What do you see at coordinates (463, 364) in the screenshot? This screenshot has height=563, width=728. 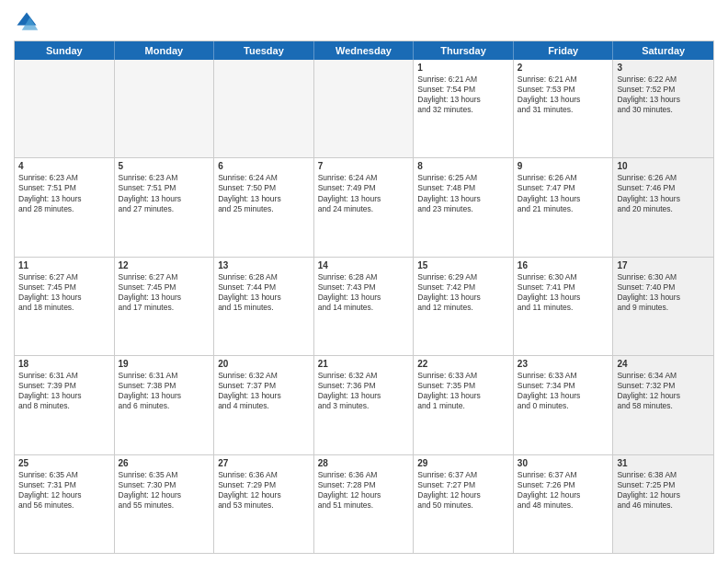 I see `day-number: 22` at bounding box center [463, 364].